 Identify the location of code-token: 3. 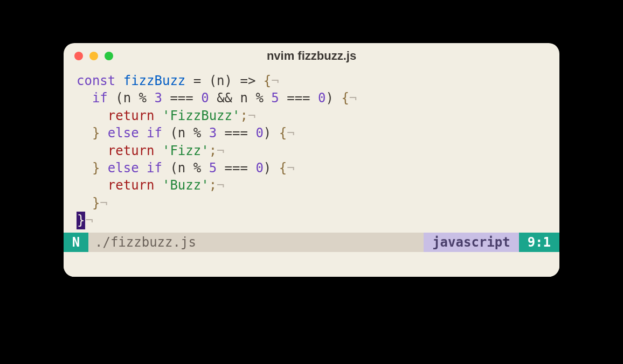
(158, 98).